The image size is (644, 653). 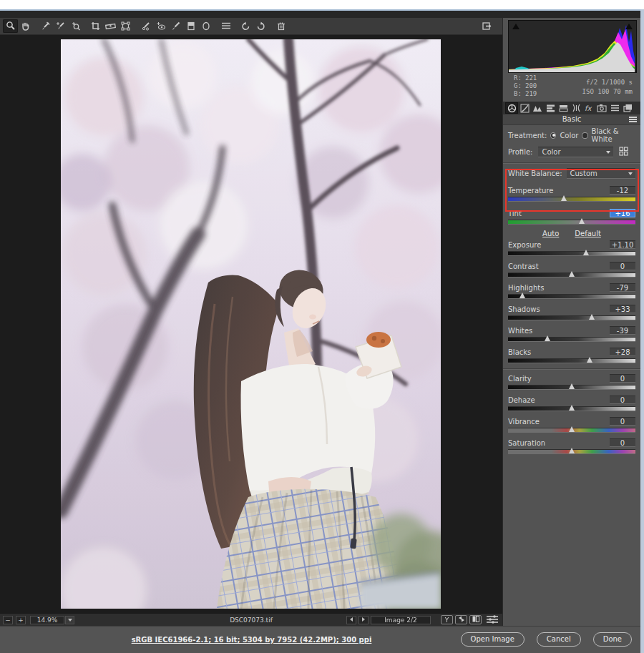 What do you see at coordinates (351, 620) in the screenshot?
I see `previous-image-button` at bounding box center [351, 620].